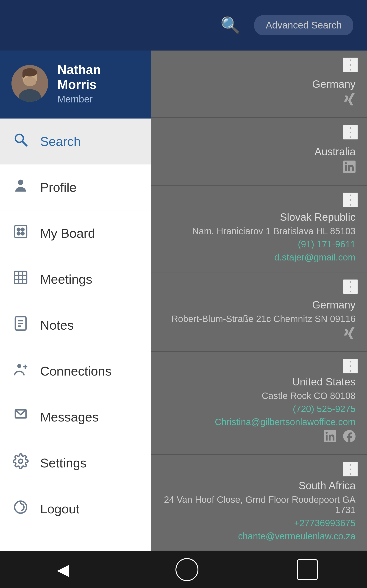 The height and width of the screenshot is (588, 367). Describe the element at coordinates (259, 510) in the screenshot. I see `card-info-6: South Africa 24 Van Hoof Close, Grnd Flo…` at that location.